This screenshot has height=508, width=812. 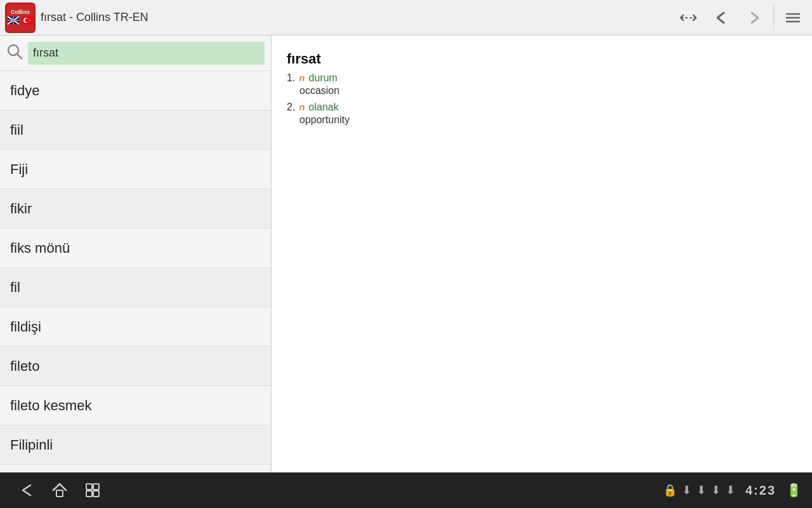 What do you see at coordinates (702, 490) in the screenshot?
I see `download-icon-2: ⬇` at bounding box center [702, 490].